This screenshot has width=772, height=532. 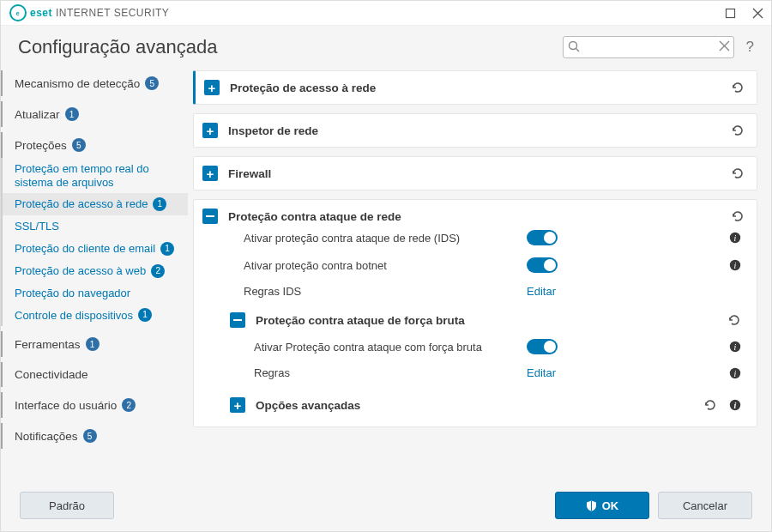 I want to click on sidebar-item-detection: Mecanismo de detecção5, so click(x=94, y=83).